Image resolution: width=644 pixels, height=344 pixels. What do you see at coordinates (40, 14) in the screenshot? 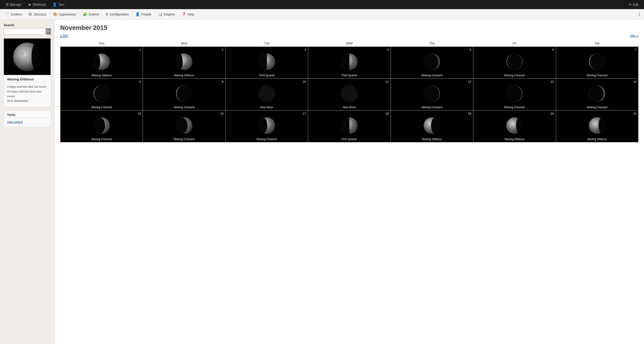
I see `structure-label: Structure` at bounding box center [40, 14].